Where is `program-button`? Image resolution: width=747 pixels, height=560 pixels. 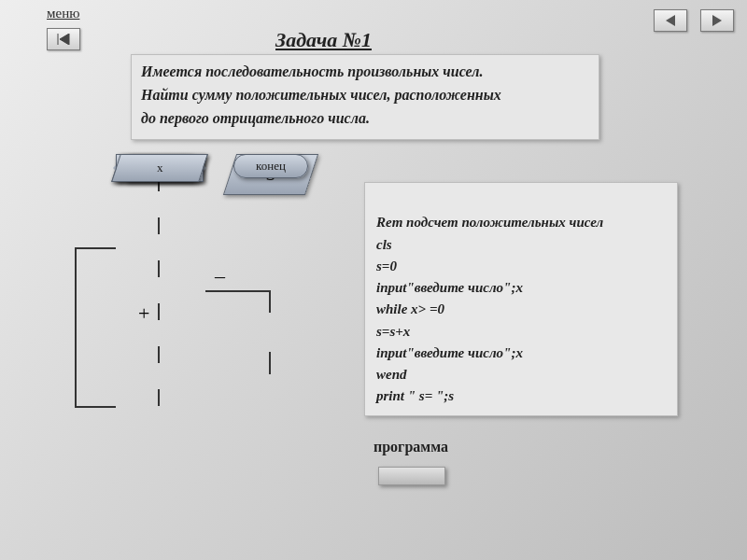
program-button is located at coordinates (412, 476).